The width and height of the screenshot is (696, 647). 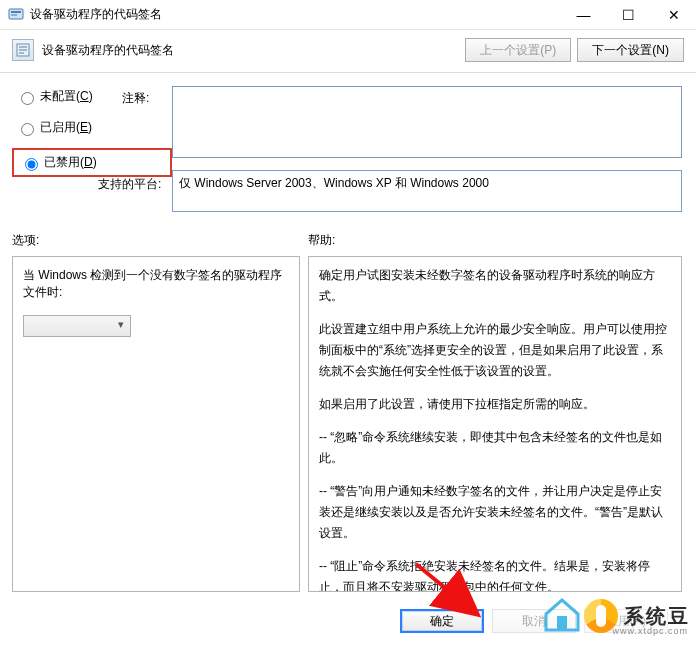 I want to click on platform-label: 支持的平台:, so click(x=130, y=184).